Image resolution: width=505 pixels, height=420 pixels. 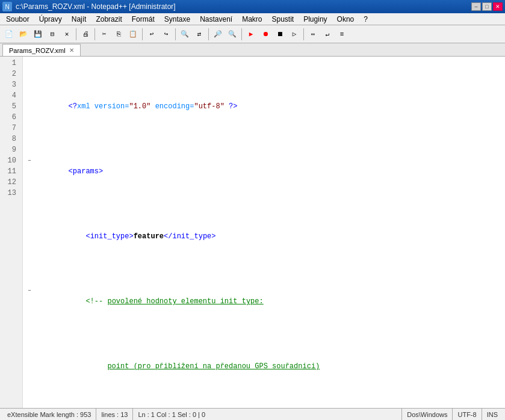 I want to click on new-btn: 📄, so click(x=9, y=34).